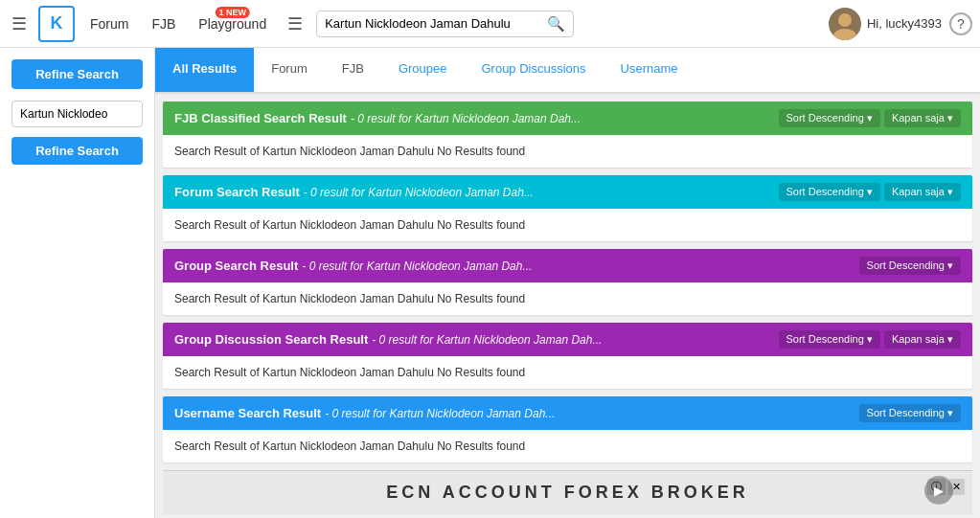 The image size is (980, 518). What do you see at coordinates (350, 372) in the screenshot?
I see `group-discussion-result-text: Search Result of Kartun Nicklodeon Jaman…` at bounding box center [350, 372].